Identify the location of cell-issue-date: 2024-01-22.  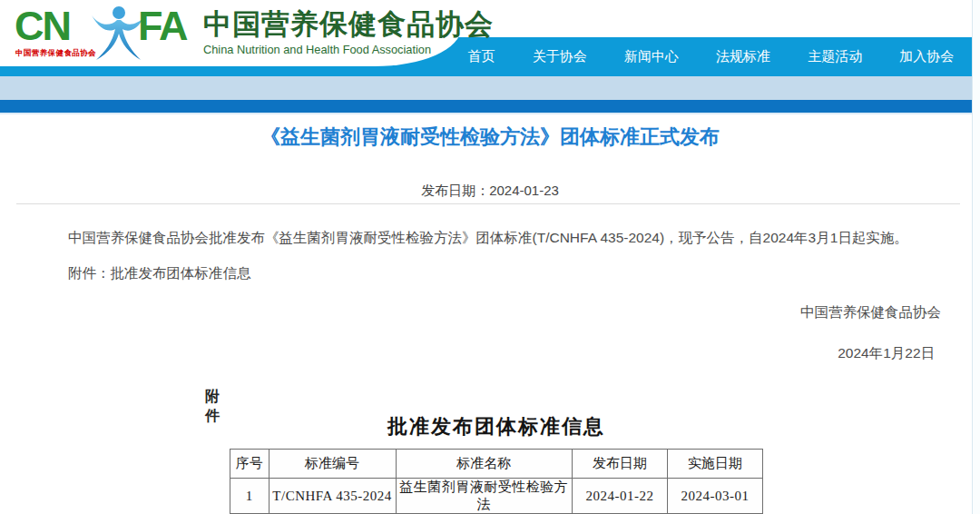
(619, 496).